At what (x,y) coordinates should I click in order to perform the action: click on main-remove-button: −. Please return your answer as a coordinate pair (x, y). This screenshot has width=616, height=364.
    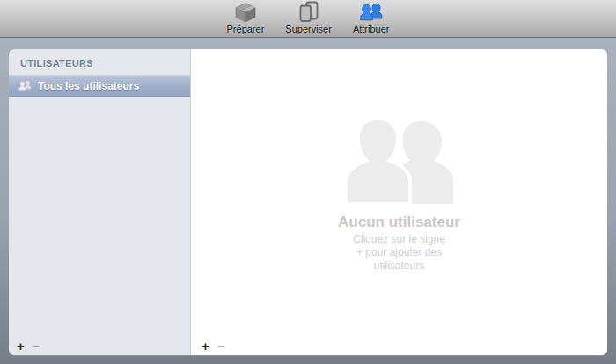
    Looking at the image, I should click on (222, 346).